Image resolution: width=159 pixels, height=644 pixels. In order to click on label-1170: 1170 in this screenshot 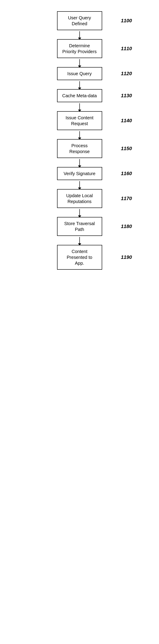, I will do `click(126, 198)`.